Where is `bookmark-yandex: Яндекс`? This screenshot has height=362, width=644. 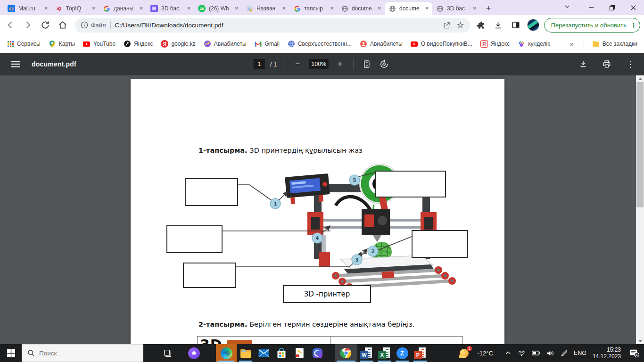
bookmark-yandex: Яндекс is located at coordinates (138, 44).